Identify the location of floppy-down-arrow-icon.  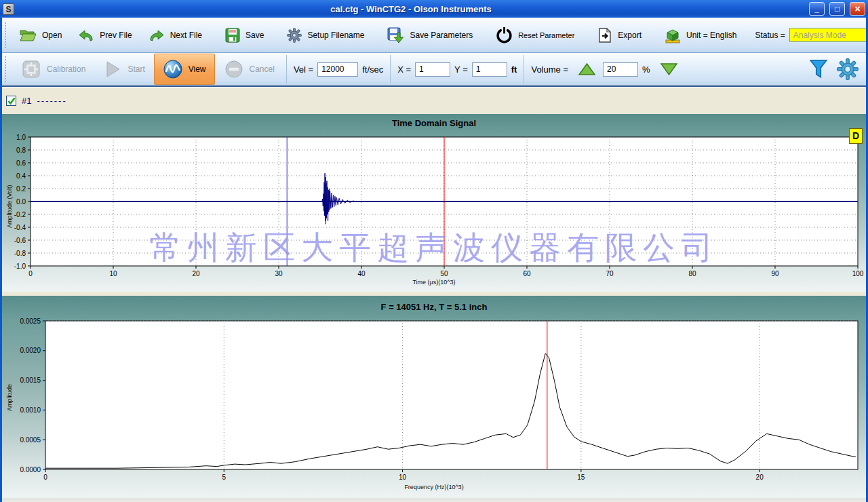
(396, 35).